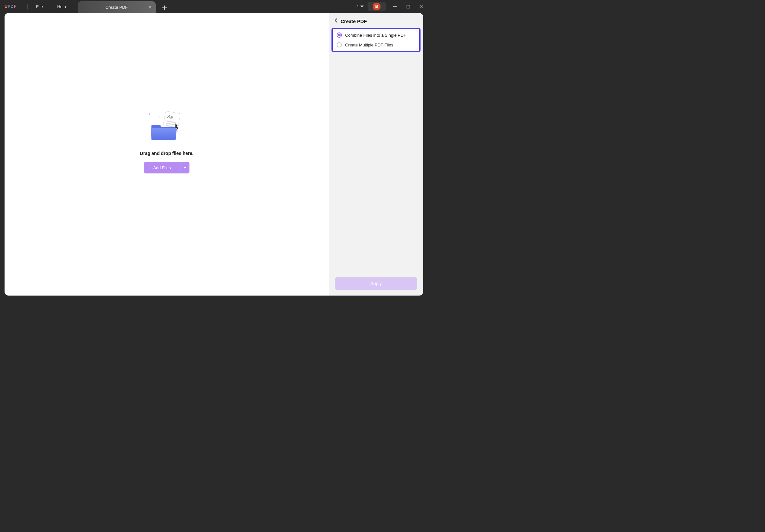 Image resolution: width=765 pixels, height=532 pixels. I want to click on add-files-button: Add Files, so click(167, 168).